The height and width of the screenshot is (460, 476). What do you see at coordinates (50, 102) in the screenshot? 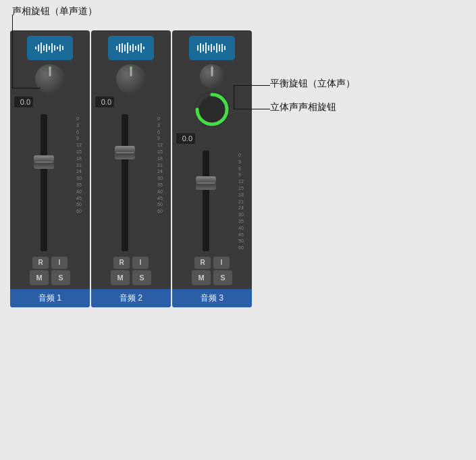
I see `value-row-1: 0.0` at bounding box center [50, 102].